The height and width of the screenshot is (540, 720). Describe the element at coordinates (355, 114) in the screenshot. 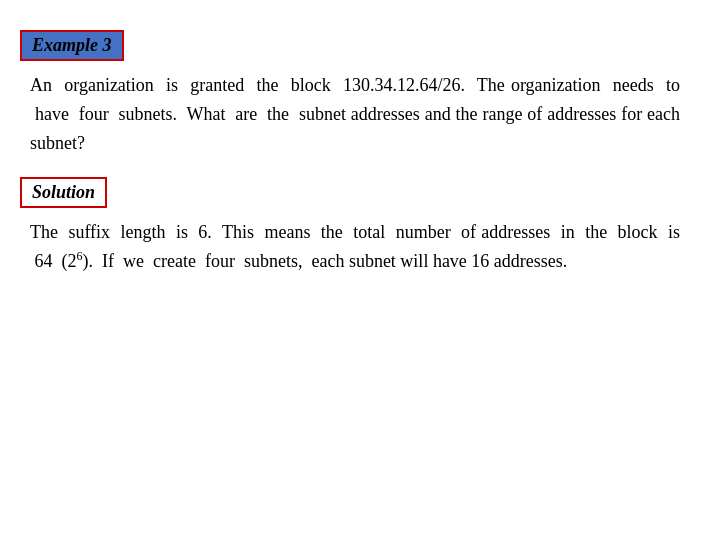

I see `example-text: An organization is granted the block 130…` at that location.